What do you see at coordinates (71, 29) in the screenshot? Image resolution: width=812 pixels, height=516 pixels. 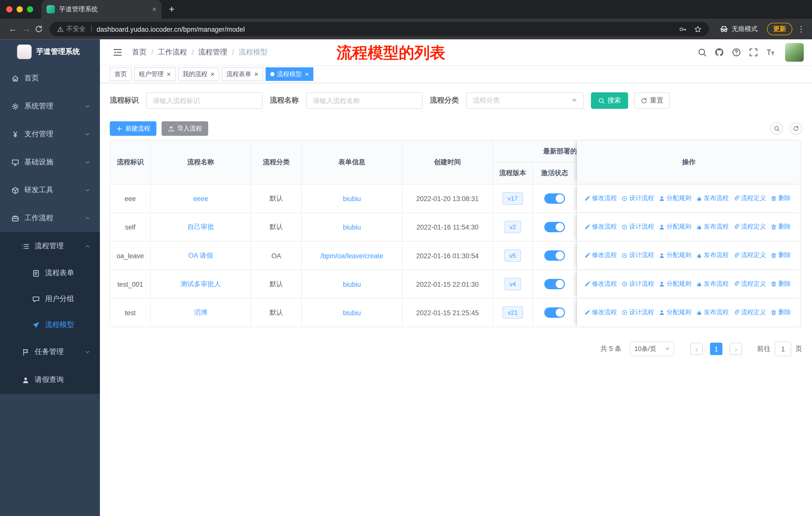 I see `security-chip: 不安全` at bounding box center [71, 29].